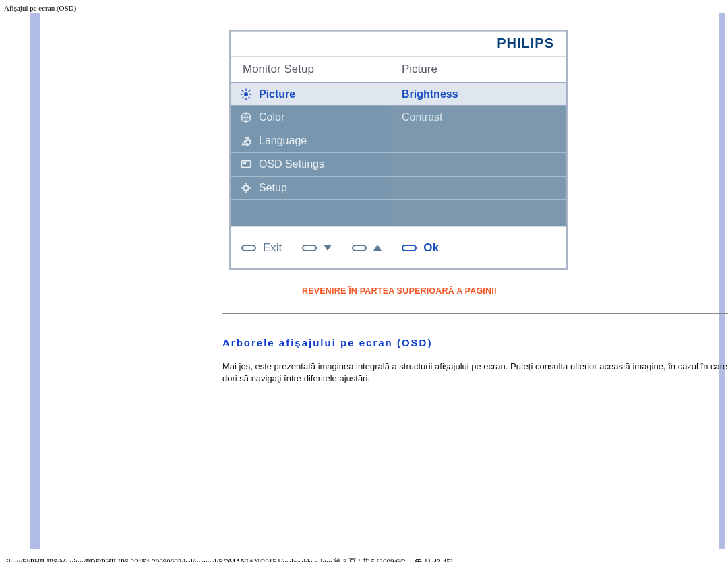  What do you see at coordinates (431, 248) in the screenshot?
I see `osd-ok-label: Ok` at bounding box center [431, 248].